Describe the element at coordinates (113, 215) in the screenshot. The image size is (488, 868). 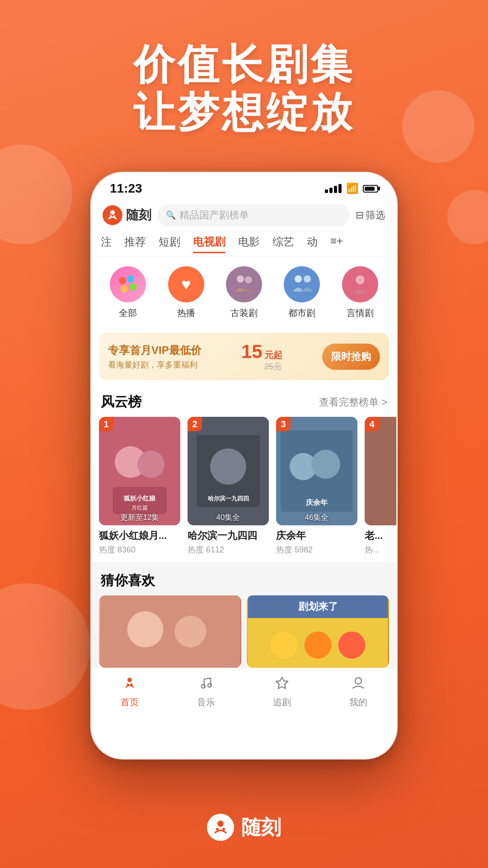
I see `app-logo-icon` at that location.